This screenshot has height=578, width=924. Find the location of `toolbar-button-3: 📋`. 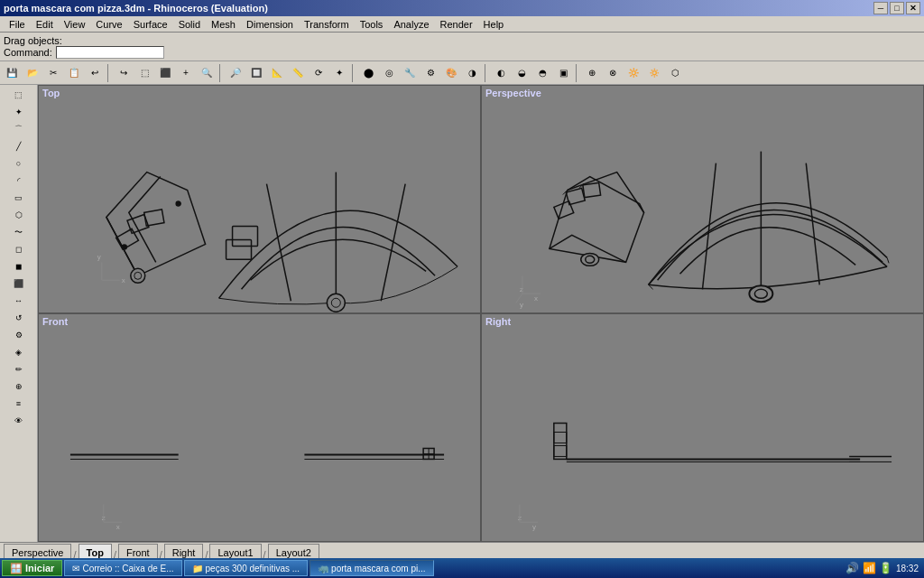

toolbar-button-3: 📋 is located at coordinates (74, 73).